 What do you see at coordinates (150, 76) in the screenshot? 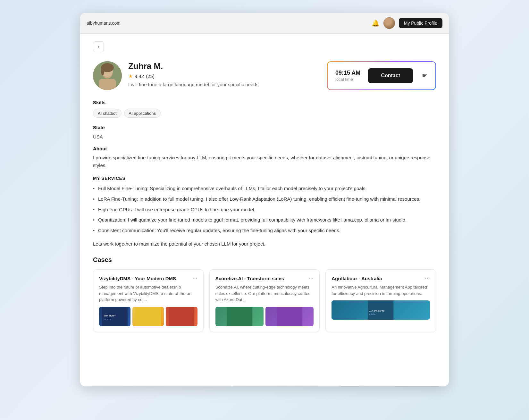
I see `review-count: (25)` at bounding box center [150, 76].